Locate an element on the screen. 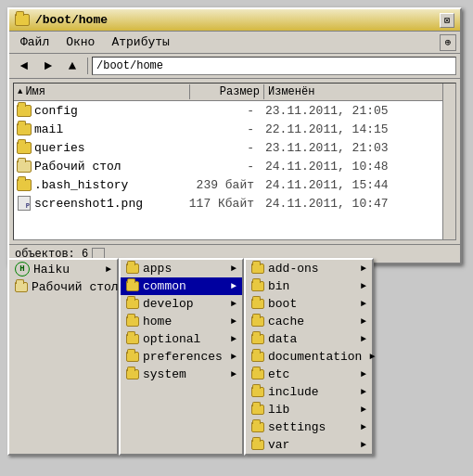 The image size is (473, 476). menu-label: add-ons is located at coordinates (293, 269).